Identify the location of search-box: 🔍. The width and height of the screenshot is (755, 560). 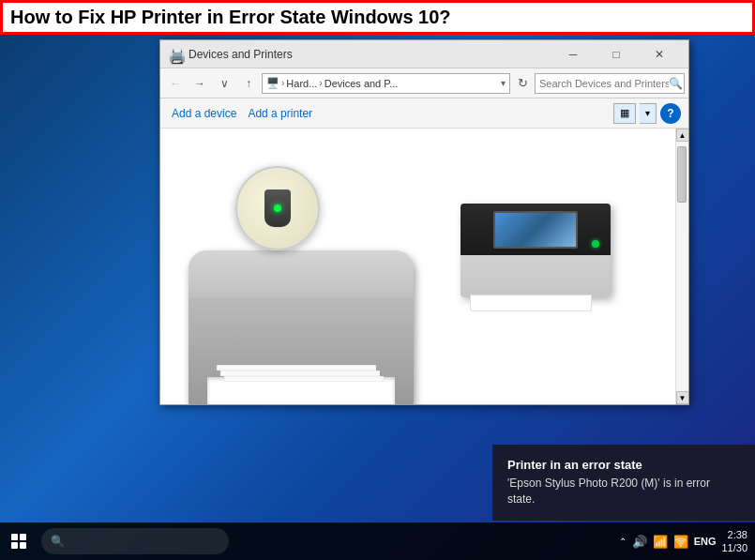
(610, 83).